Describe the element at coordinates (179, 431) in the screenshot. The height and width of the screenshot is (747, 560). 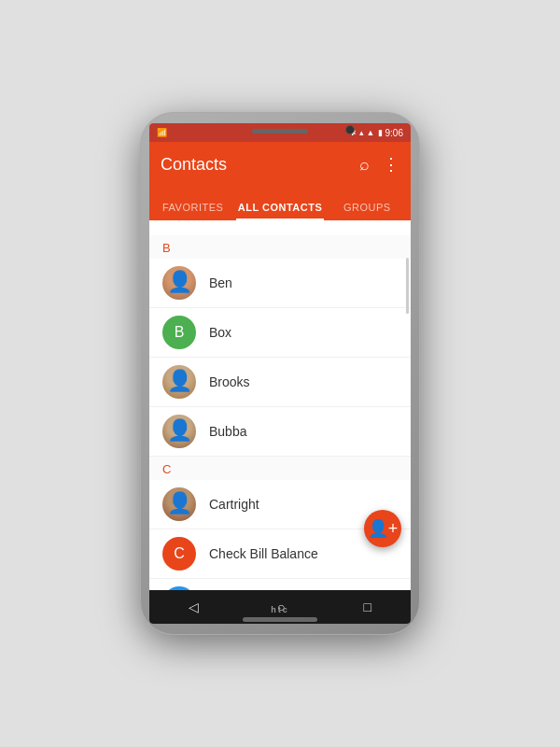
I see `avatar-bubba` at that location.